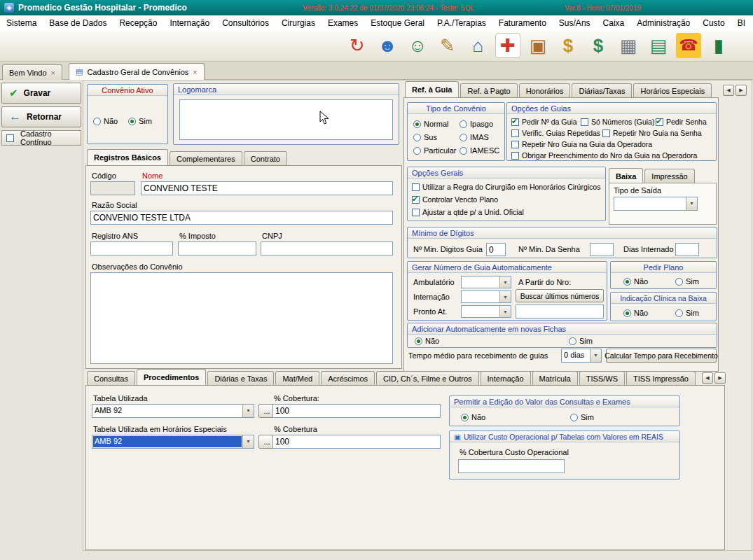 The image size is (753, 560). I want to click on tab-complementares: Complementares, so click(206, 158).